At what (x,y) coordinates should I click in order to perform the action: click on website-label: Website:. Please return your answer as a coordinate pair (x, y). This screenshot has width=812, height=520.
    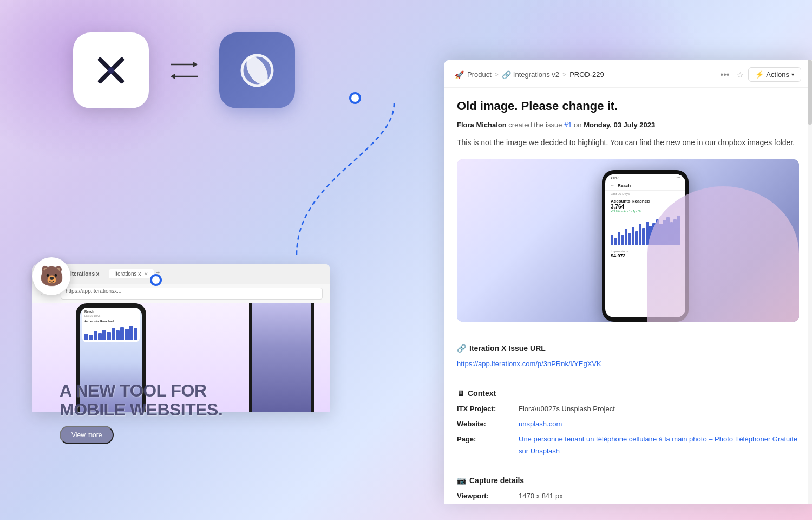
    Looking at the image, I should click on (487, 424).